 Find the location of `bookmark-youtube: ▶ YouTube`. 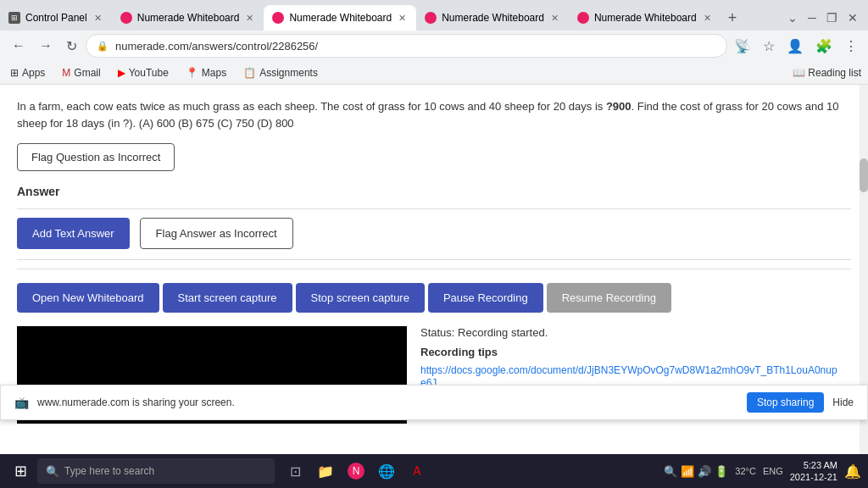

bookmark-youtube: ▶ YouTube is located at coordinates (143, 73).